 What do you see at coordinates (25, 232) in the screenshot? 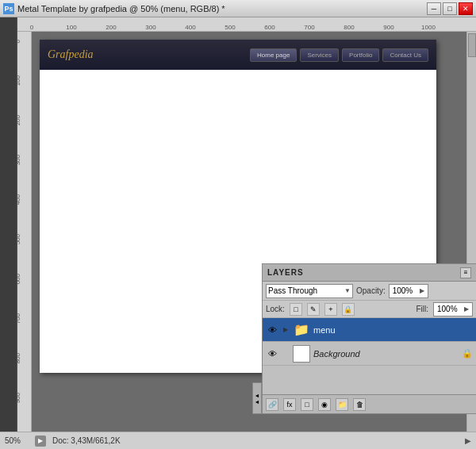
I see `left-ruler: 0 100 200 300 400 500 600 700 800 900` at bounding box center [25, 232].